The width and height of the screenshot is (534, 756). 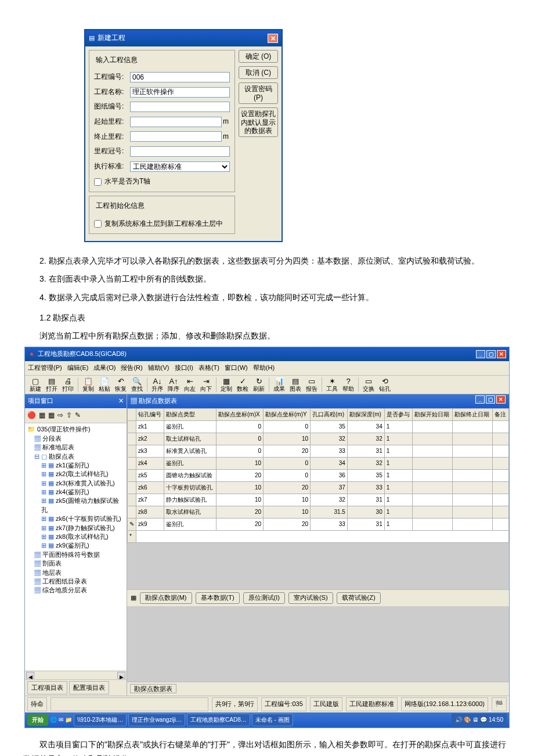 I want to click on sidebar-tool-icon: ⇪, so click(x=69, y=415).